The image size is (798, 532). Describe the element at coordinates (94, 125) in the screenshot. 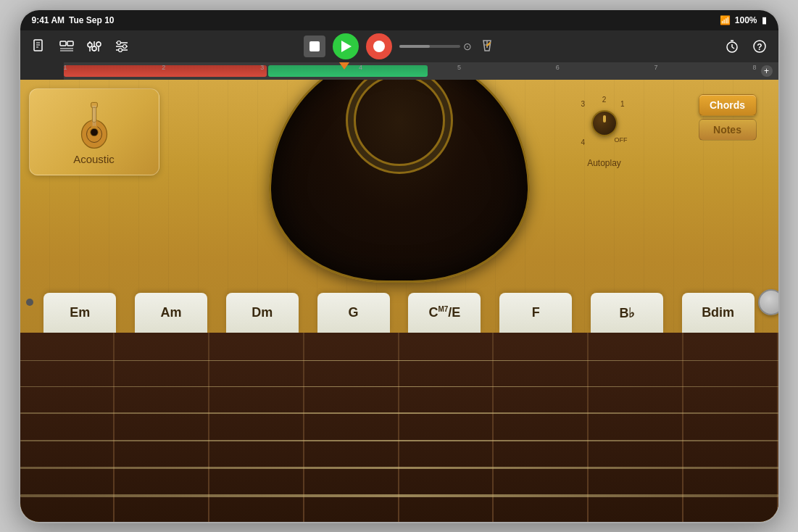

I see `guitar-icon` at that location.